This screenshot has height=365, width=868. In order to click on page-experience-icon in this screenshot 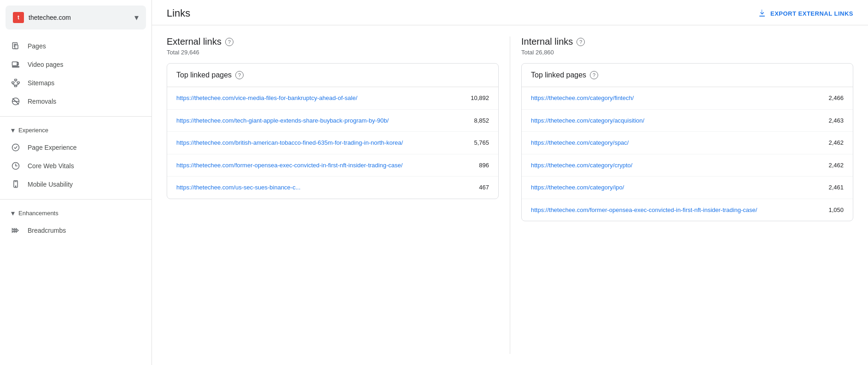, I will do `click(16, 147)`.